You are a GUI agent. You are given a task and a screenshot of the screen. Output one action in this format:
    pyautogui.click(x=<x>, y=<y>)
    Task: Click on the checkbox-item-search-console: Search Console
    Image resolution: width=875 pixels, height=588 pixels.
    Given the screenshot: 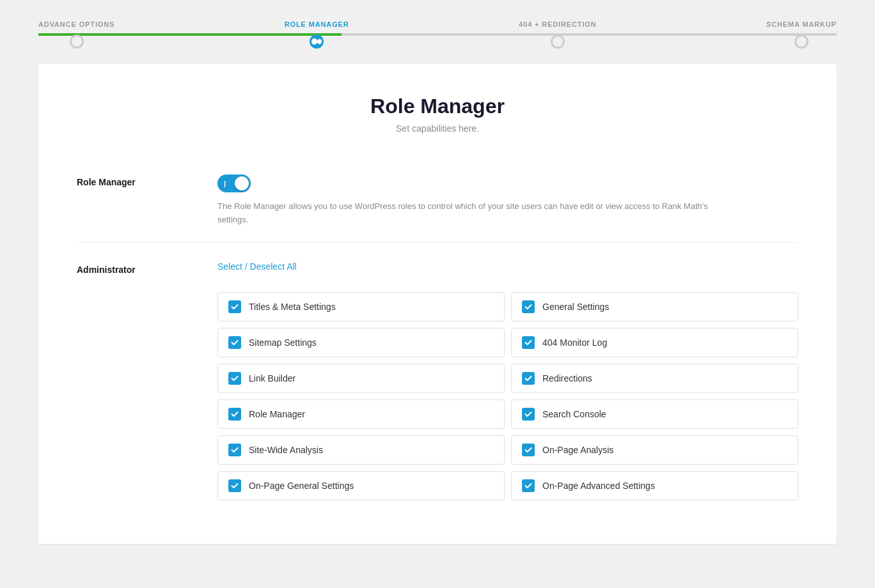 What is the action you would take?
    pyautogui.click(x=655, y=414)
    